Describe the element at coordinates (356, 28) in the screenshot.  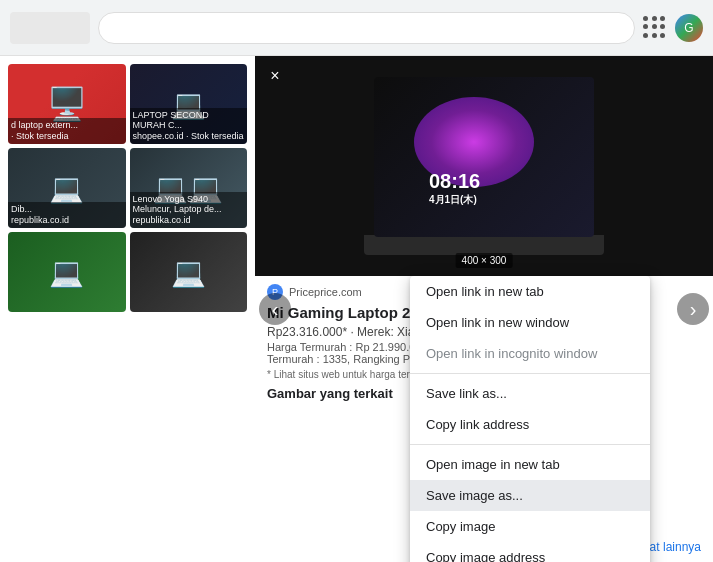
I see `chrome-topbar: G` at that location.